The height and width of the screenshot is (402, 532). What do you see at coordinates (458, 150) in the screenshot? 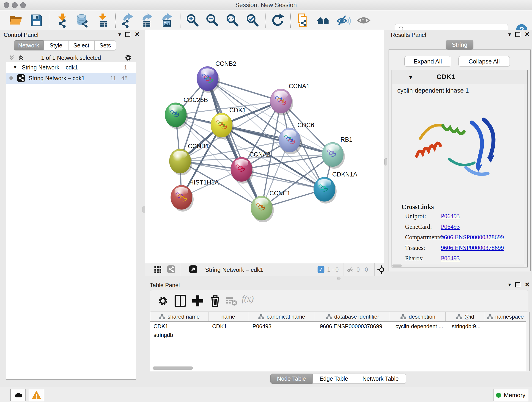
I see `protein-structure-image` at bounding box center [458, 150].